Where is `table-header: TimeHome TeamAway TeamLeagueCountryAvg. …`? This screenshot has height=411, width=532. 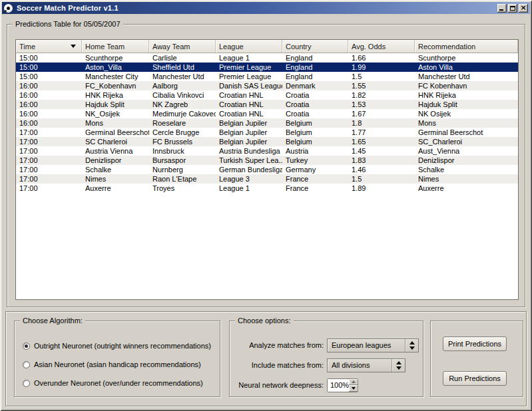
table-header: TimeHome TeamAway TeamLeagueCountryAvg. … is located at coordinates (267, 47).